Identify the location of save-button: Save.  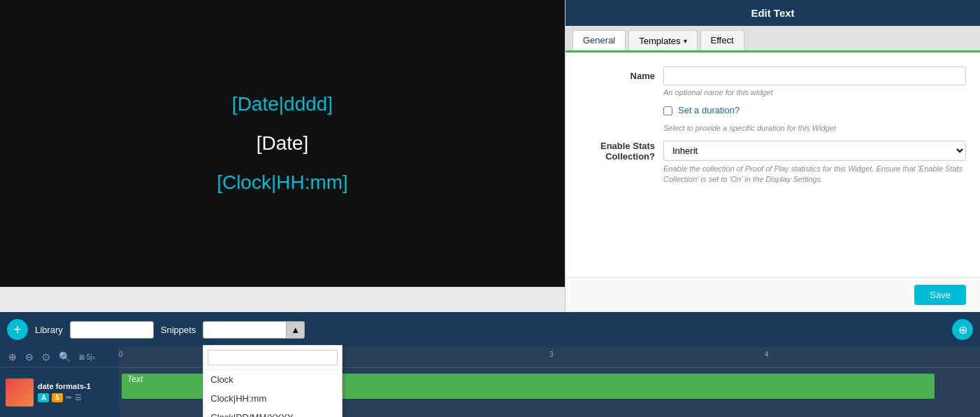
(940, 295).